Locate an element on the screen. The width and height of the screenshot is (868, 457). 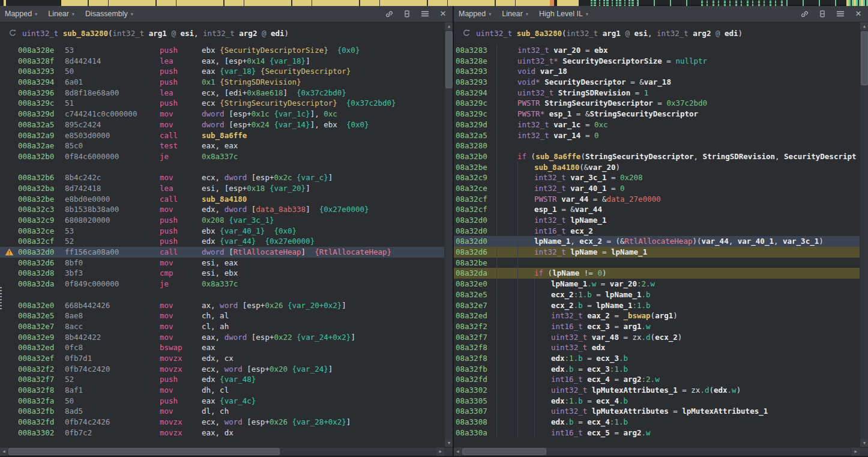
disasm-line: 008a32fa50pusheax {var_4c} is located at coordinates (222, 401).